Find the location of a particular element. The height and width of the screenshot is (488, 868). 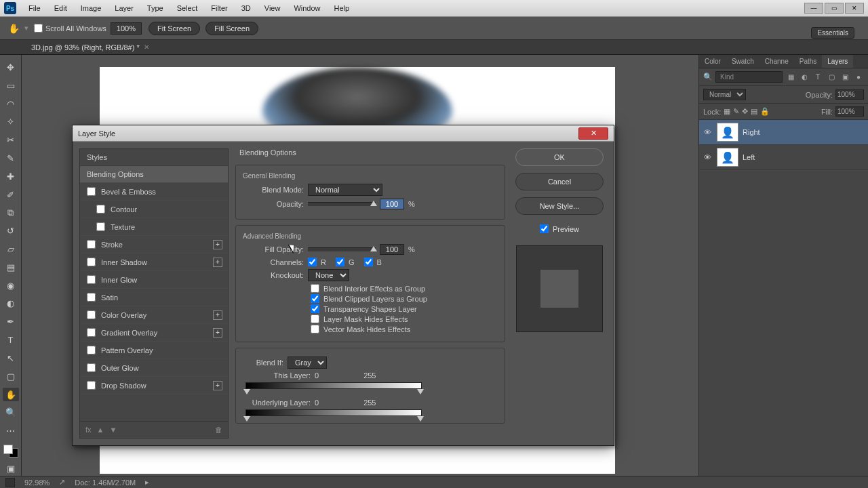

filter-adjust-icon: ◐ is located at coordinates (804, 77).